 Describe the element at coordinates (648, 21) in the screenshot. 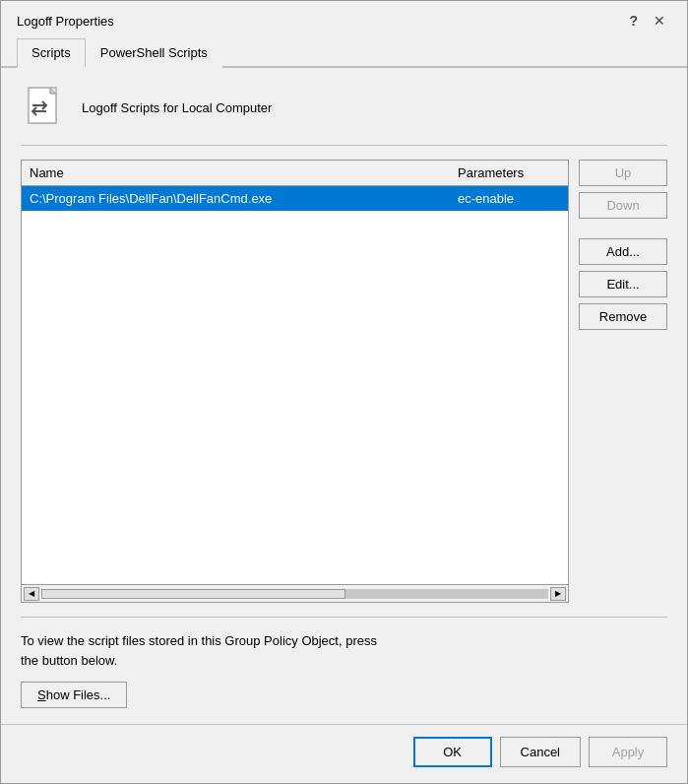

I see `title-bar-controls: ? ✕` at that location.